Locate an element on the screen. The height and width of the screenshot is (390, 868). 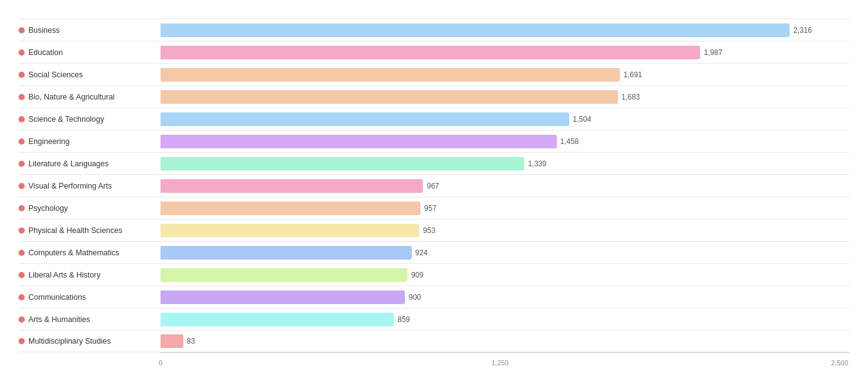
bar-value-label: 859 is located at coordinates (404, 320).